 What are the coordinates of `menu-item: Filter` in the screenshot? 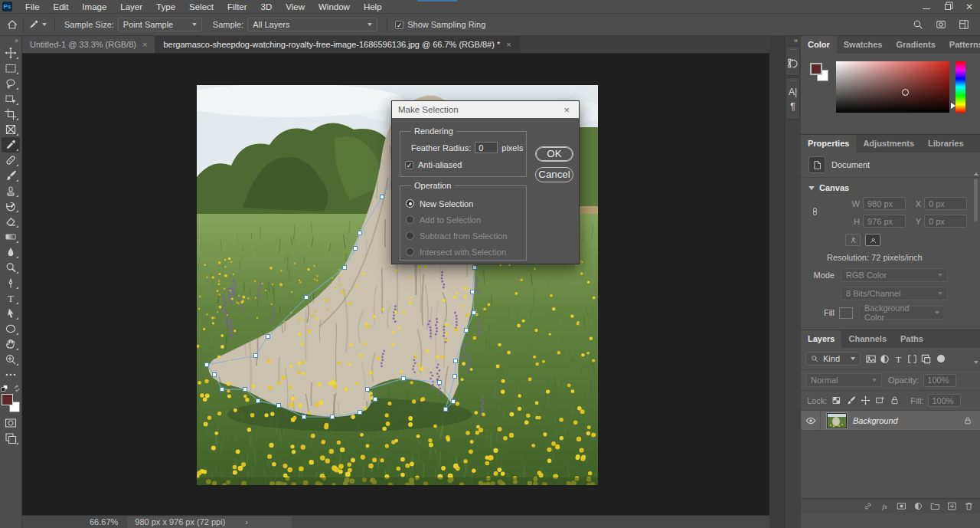 It's located at (237, 7).